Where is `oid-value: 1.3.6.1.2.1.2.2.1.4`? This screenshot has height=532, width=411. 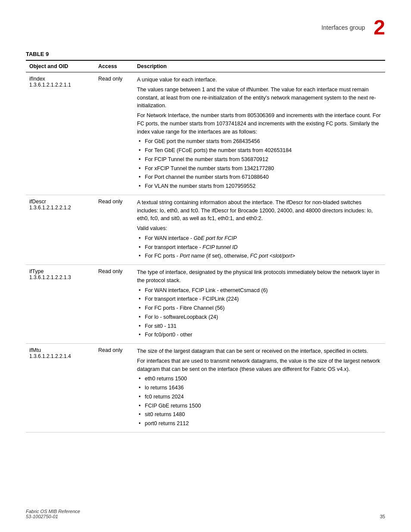 oid-value: 1.3.6.1.2.1.2.2.1.4 is located at coordinates (60, 356).